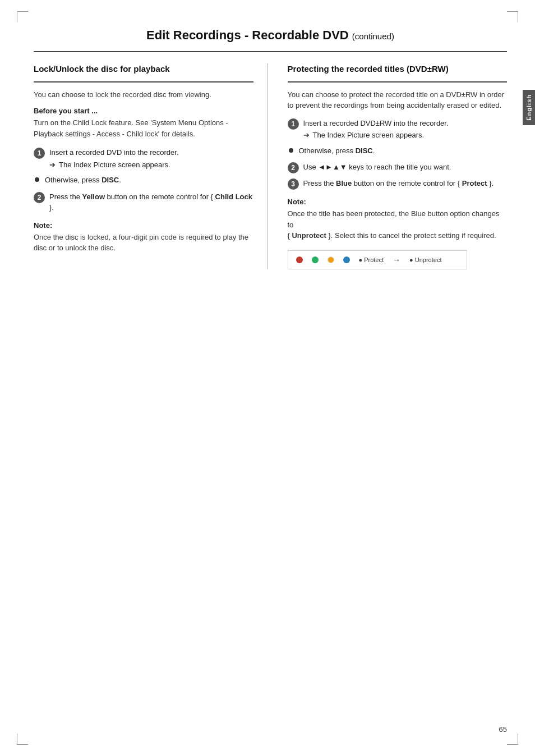 This screenshot has height=756, width=535. Describe the element at coordinates (144, 180) in the screenshot. I see `left-bullet-step: Otherwise, press DISC.` at that location.